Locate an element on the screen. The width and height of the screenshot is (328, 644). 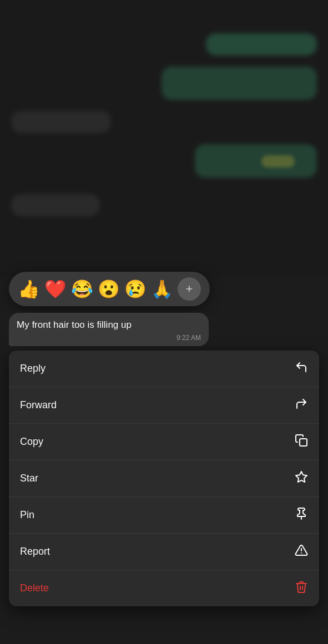
emoji-laugh: 😂 is located at coordinates (82, 289).